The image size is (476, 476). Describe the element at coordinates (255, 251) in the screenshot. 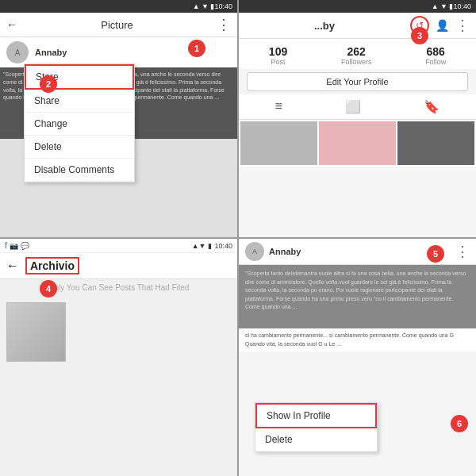

I see `avatar-q4: A` at that location.